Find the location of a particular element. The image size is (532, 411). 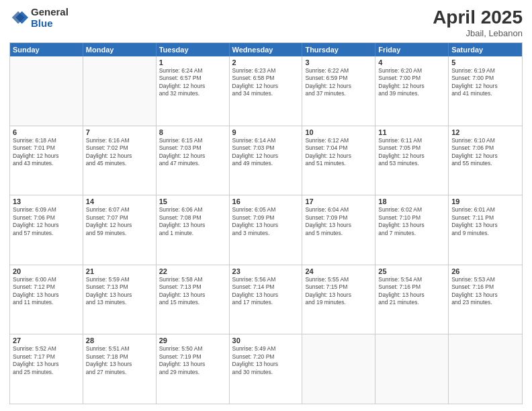

cell-info: Sunrise: 5:54 AMSunset: 7:16 PMDaylight:… is located at coordinates (412, 291).